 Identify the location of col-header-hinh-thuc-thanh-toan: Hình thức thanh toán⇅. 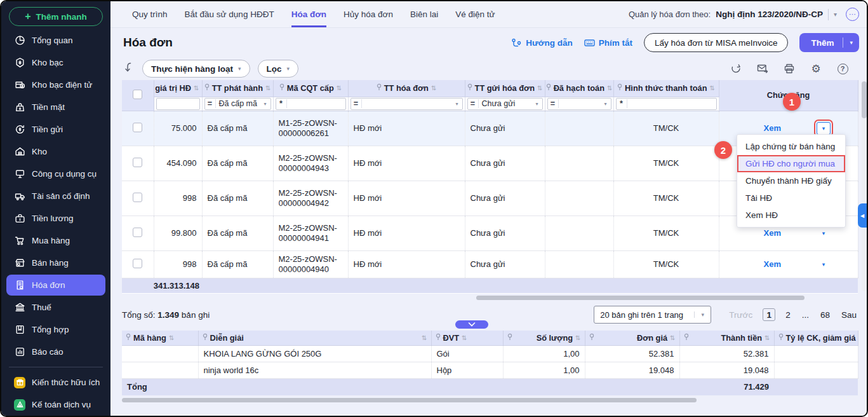
(666, 88).